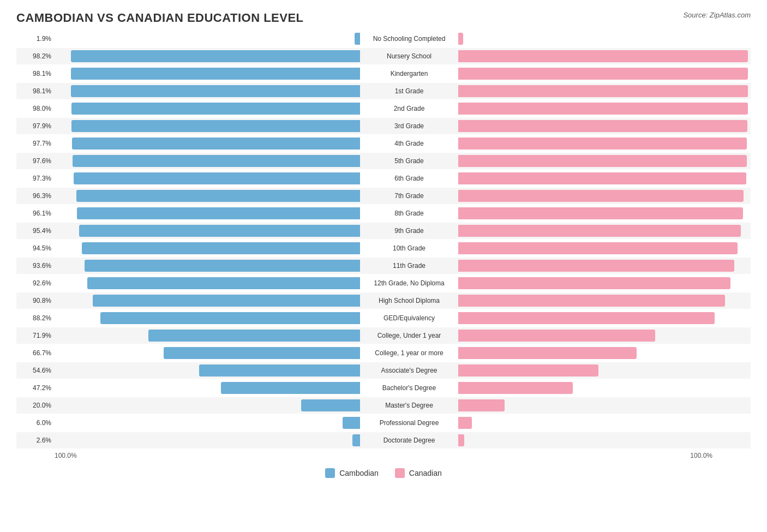  What do you see at coordinates (409, 231) in the screenshot?
I see `category-label: 9th Grade` at bounding box center [409, 231].